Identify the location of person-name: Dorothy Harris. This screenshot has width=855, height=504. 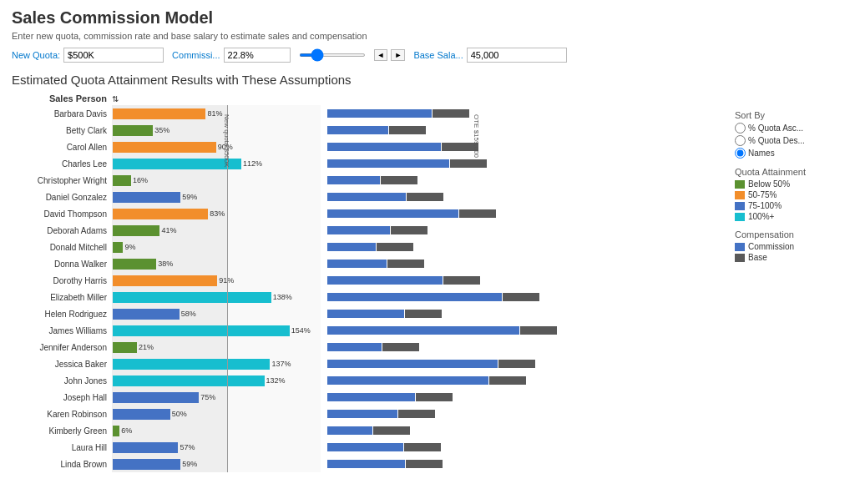
(62, 280).